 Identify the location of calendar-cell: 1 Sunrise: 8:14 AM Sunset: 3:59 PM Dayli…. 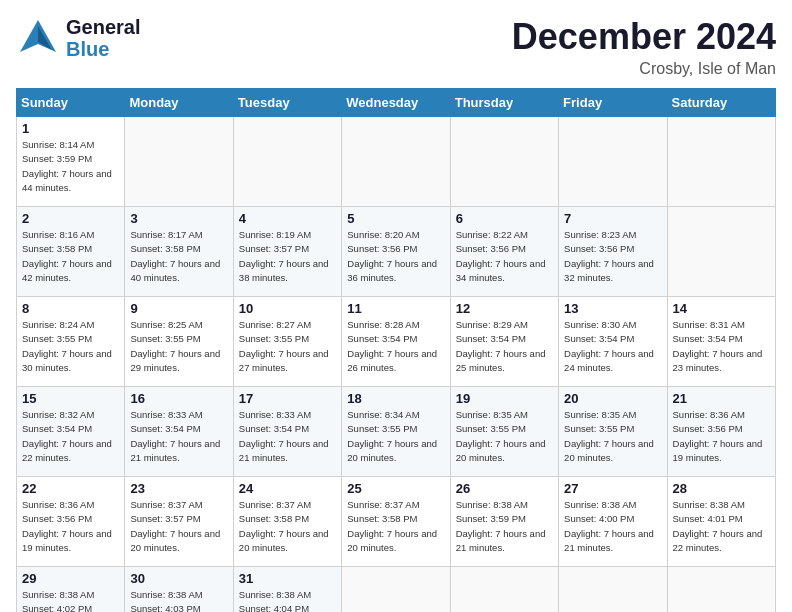
(71, 162).